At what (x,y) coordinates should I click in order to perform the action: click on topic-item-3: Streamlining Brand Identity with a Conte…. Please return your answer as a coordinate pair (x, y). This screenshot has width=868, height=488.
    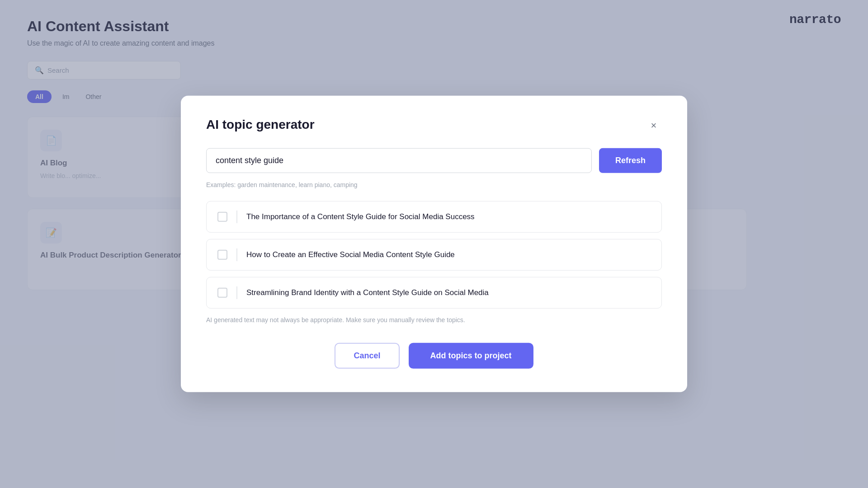
    Looking at the image, I should click on (434, 293).